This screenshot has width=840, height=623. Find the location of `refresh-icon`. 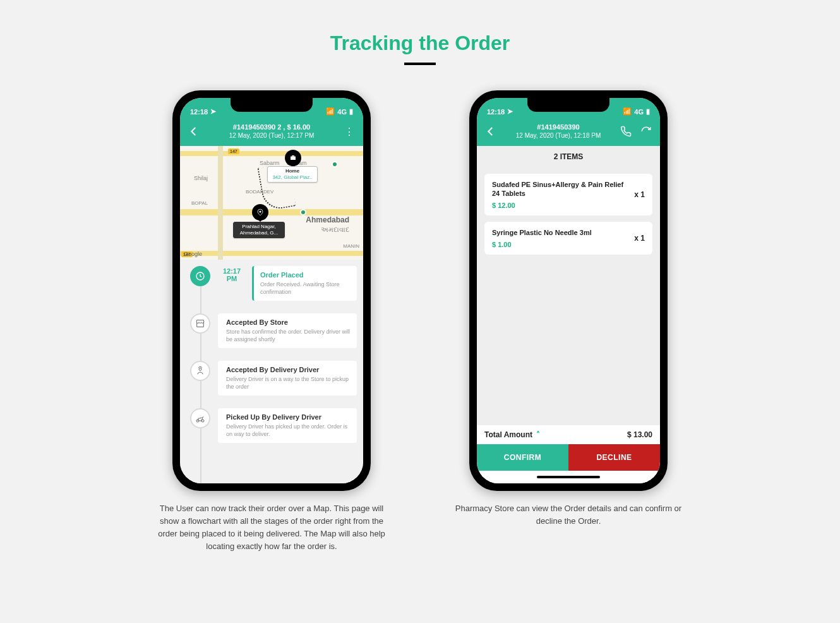

refresh-icon is located at coordinates (646, 131).